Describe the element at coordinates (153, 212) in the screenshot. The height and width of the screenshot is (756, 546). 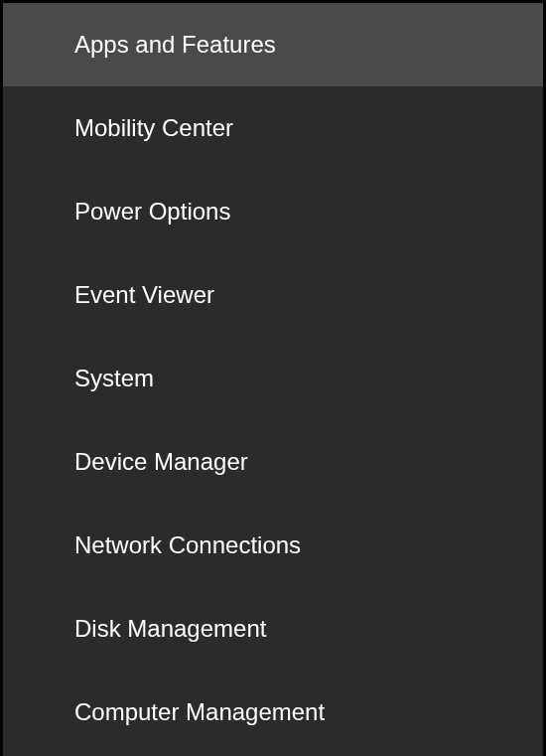
I see `menu-item-label: Power Options` at that location.